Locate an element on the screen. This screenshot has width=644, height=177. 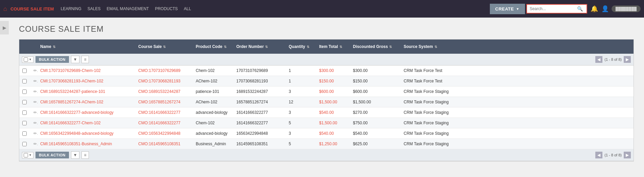
sort-name-icon: ⇅ is located at coordinates (54, 47).